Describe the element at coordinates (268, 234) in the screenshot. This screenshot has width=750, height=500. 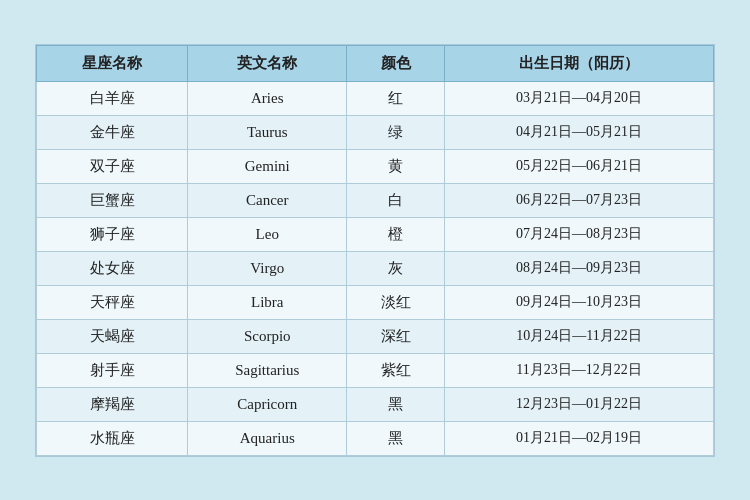
I see `cell-english-name: Leo` at that location.